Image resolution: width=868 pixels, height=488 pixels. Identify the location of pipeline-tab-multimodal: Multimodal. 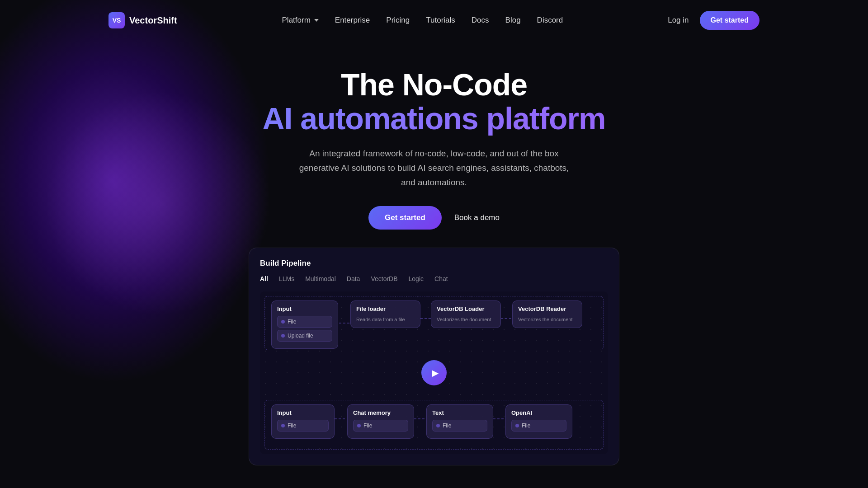
(321, 279).